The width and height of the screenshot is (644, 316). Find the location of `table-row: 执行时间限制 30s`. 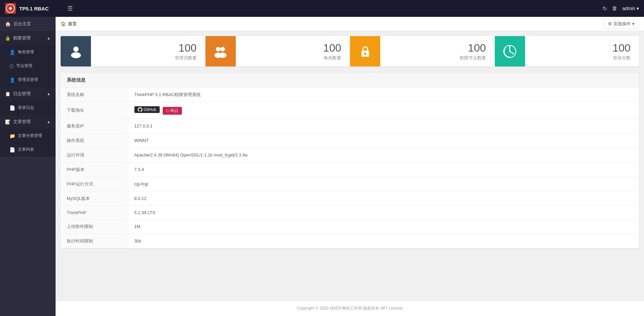

table-row: 执行时间限制 30s is located at coordinates (350, 241).